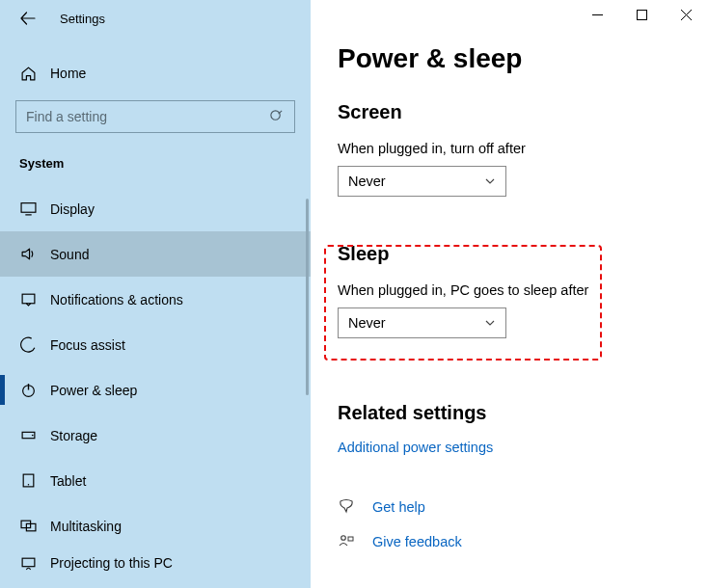  Describe the element at coordinates (28, 436) in the screenshot. I see `storage-icon` at that location.